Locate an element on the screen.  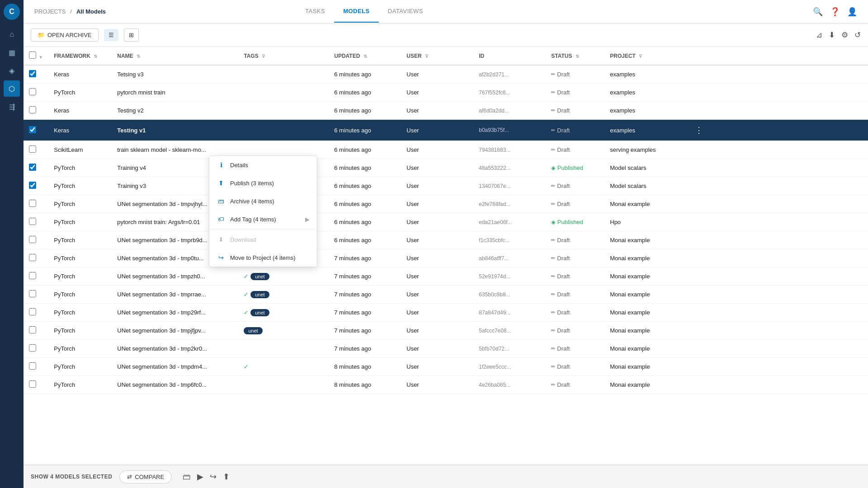
table-row: PyTorchTraining v46 minutes agoUser48a55… is located at coordinates (446, 168).